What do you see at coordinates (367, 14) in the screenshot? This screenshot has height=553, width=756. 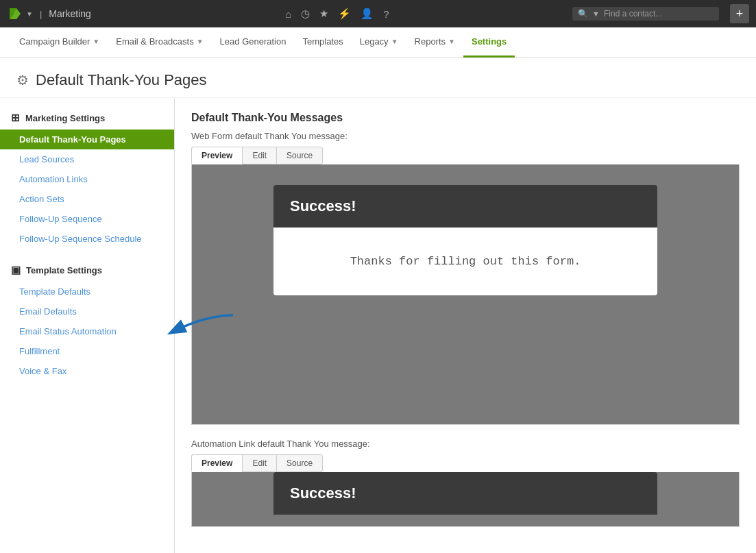 I see `person-icon: 👤` at bounding box center [367, 14].